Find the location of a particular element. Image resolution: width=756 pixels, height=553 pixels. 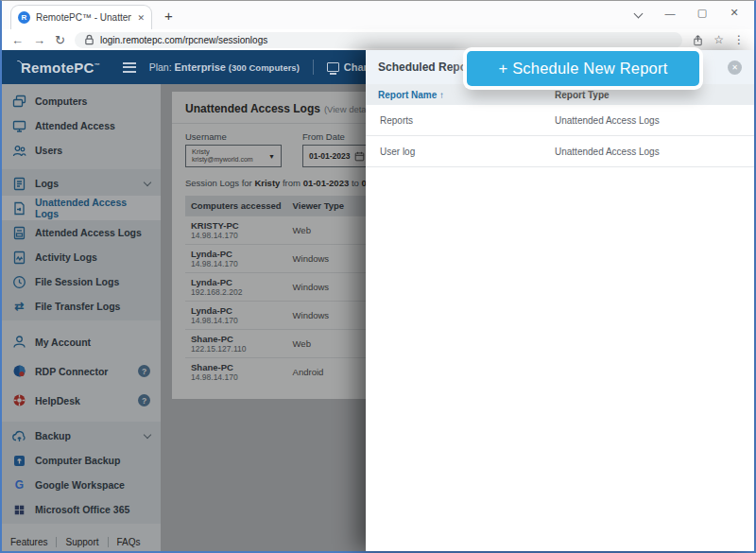

panel-close-icon: ✕ is located at coordinates (735, 68).